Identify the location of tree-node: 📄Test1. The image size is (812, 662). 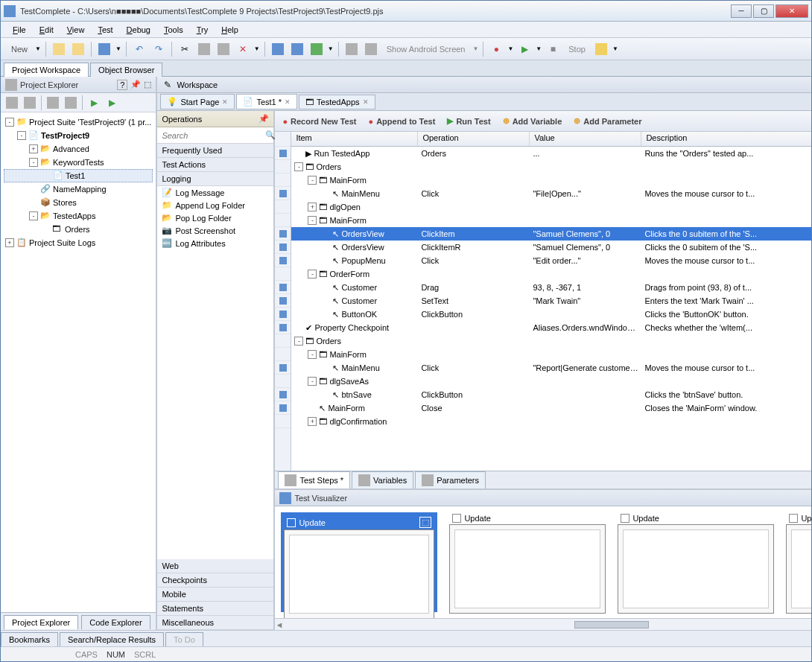
(78, 176).